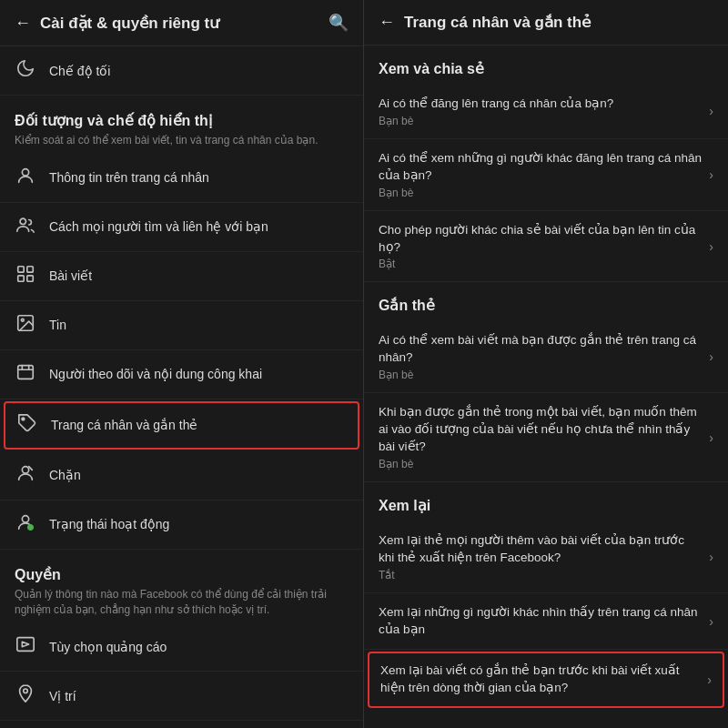  Describe the element at coordinates (129, 24) in the screenshot. I see `left-panel-title: Cài đặt & quyền riêng tư` at that location.